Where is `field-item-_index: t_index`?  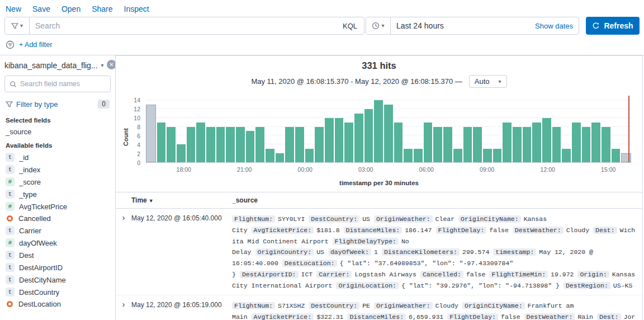
field-item-_index: t_index is located at coordinates (58, 170).